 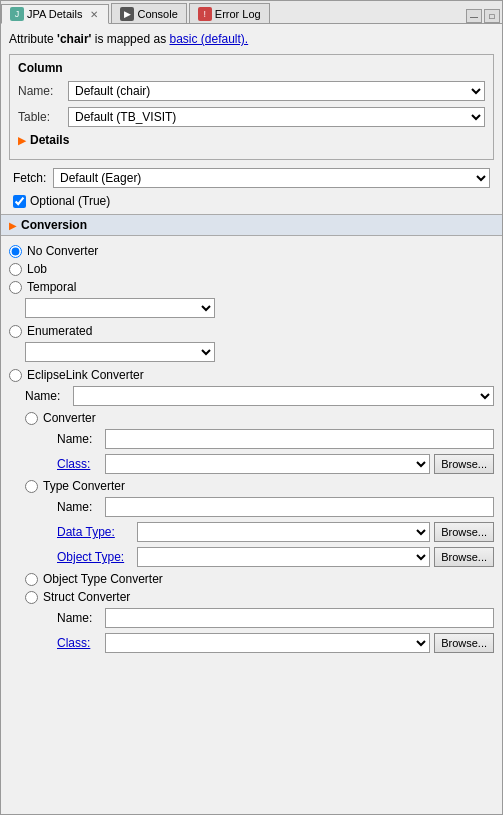 What do you see at coordinates (464, 464) in the screenshot?
I see `converter-class-browse-button: Browse...` at bounding box center [464, 464].